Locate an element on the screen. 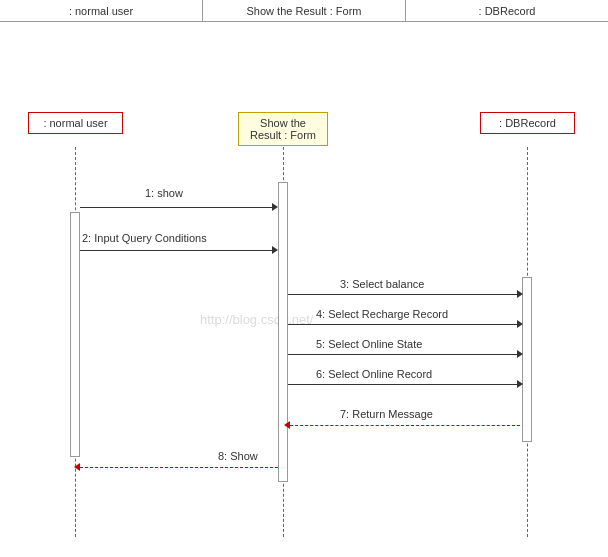 This screenshot has width=608, height=557. message-8-line is located at coordinates (179, 468).